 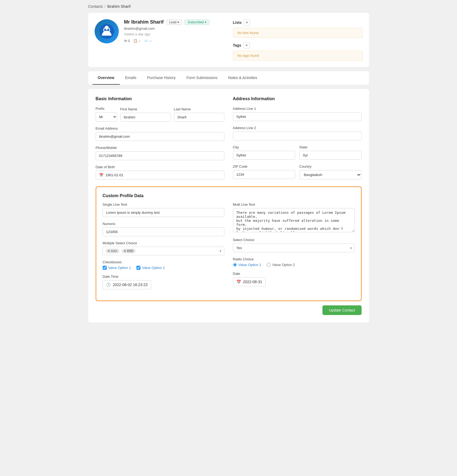 I want to click on email-group: Email Address, so click(x=160, y=134).